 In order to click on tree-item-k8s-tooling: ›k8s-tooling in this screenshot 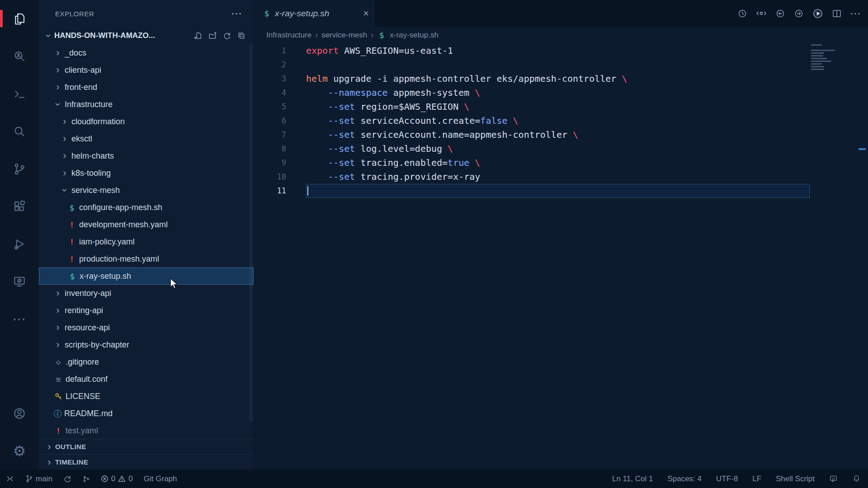, I will do `click(146, 173)`.